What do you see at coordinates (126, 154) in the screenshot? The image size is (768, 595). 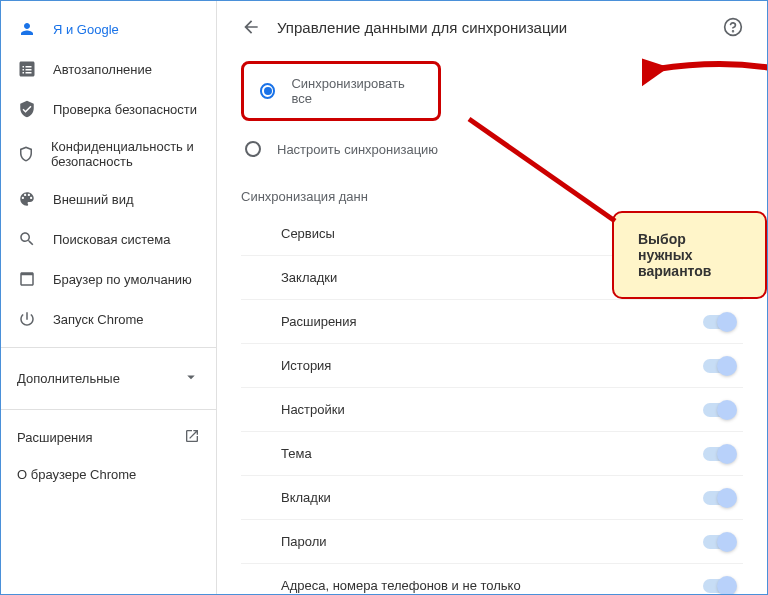 I see `sidebar-item-label: Конфиденциальность и безопасность` at bounding box center [126, 154].